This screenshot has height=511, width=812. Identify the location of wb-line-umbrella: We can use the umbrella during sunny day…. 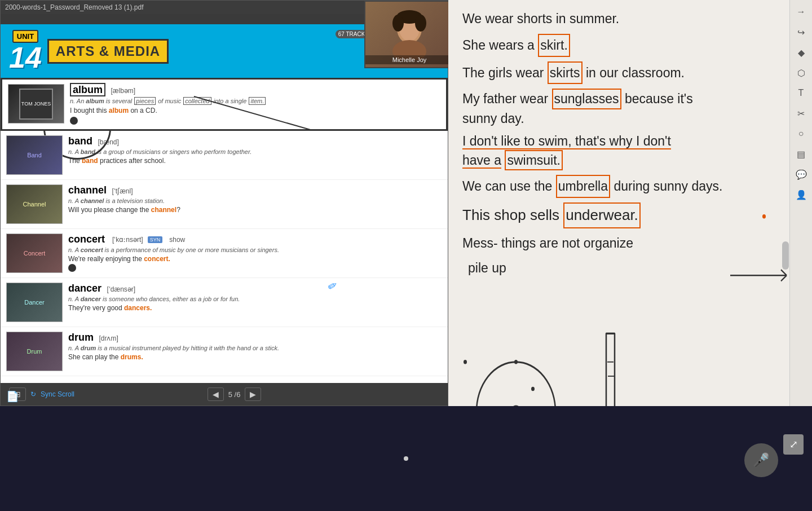
(630, 186).